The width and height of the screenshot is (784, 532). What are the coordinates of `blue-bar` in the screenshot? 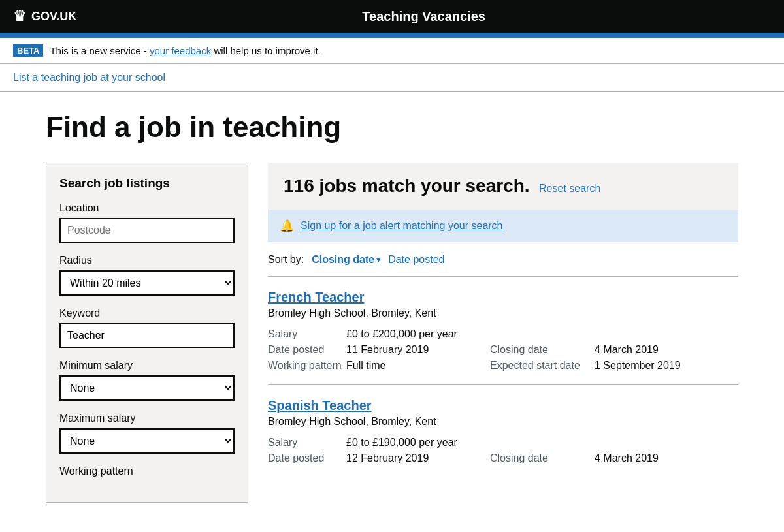 It's located at (392, 35).